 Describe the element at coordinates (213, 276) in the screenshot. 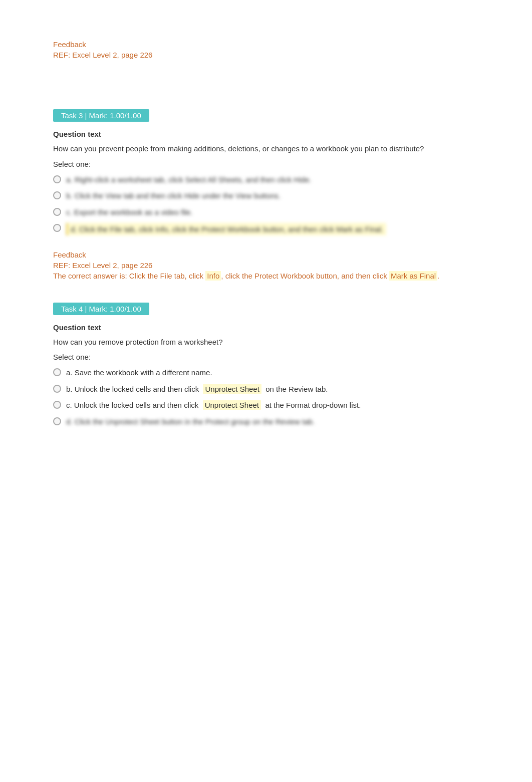

I see `info-highlight: Info` at that location.